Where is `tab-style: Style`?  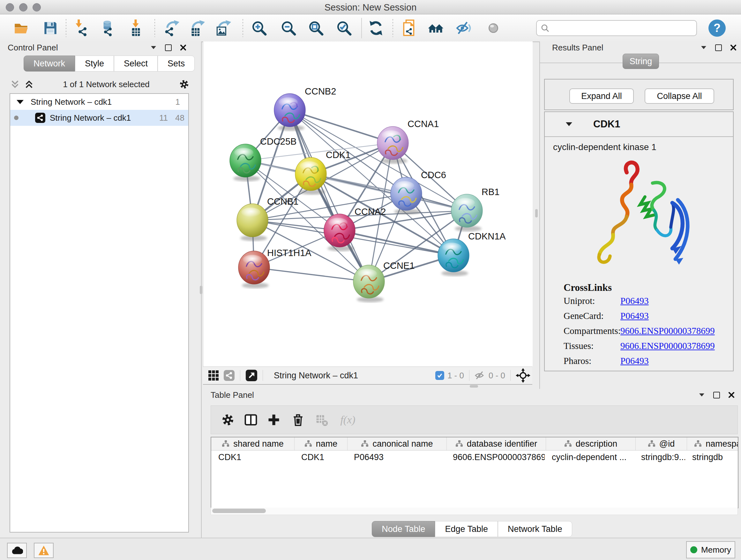 tab-style: Style is located at coordinates (94, 64).